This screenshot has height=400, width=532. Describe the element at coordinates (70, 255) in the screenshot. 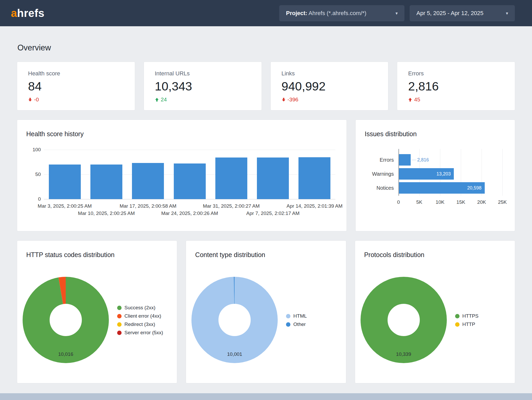

I see `chart-title: HTTP status codes distribution` at that location.